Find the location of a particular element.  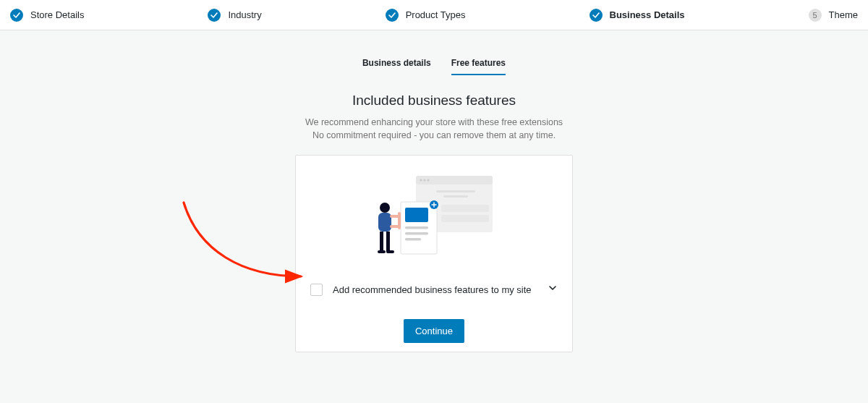

setup-stepper: Store Details Industry Product Types Bus… is located at coordinates (434, 15).